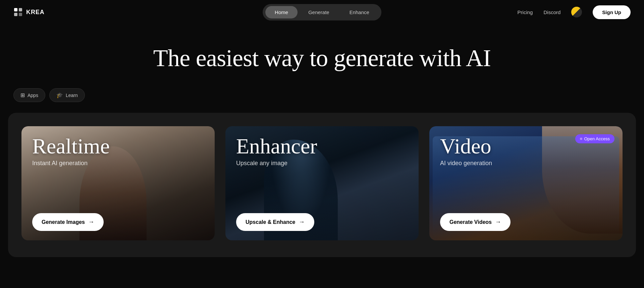 This screenshot has height=288, width=644. What do you see at coordinates (319, 12) in the screenshot?
I see `nav-tab-generate: Generate` at bounding box center [319, 12].